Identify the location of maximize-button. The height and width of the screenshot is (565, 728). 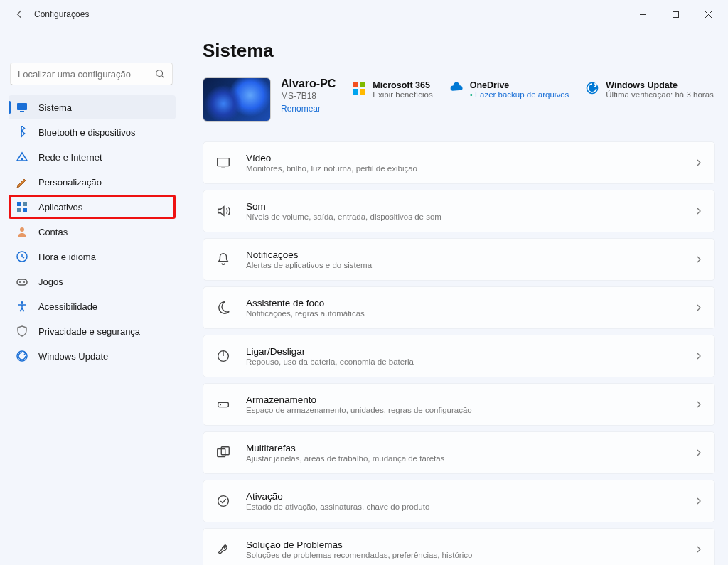
(675, 14).